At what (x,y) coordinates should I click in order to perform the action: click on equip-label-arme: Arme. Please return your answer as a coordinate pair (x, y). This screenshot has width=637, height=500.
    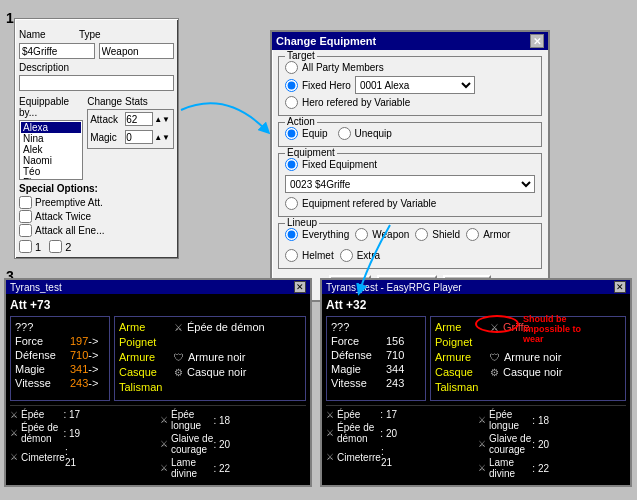
    Looking at the image, I should click on (146, 327).